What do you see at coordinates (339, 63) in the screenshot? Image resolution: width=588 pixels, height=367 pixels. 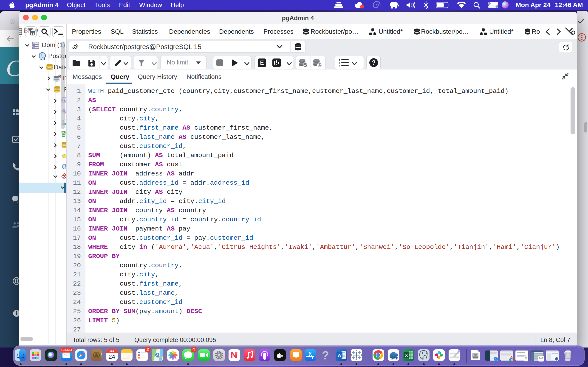 I see `svg-text: 2` at bounding box center [339, 63].